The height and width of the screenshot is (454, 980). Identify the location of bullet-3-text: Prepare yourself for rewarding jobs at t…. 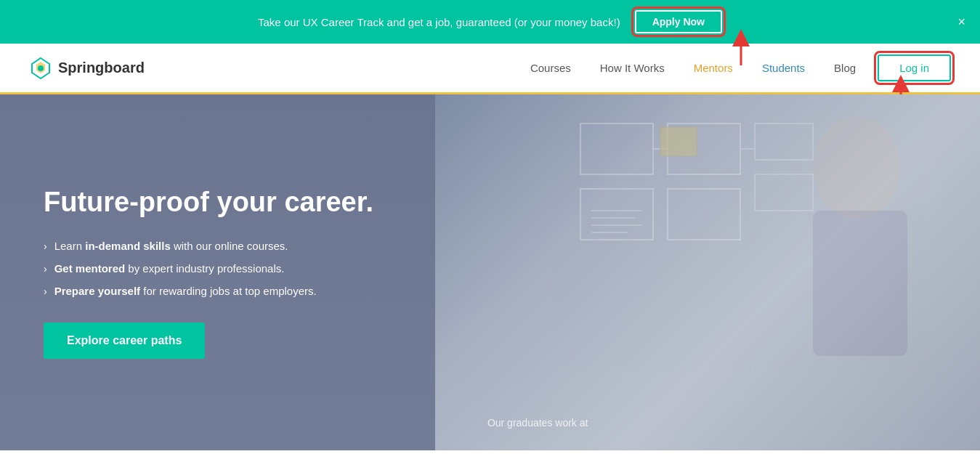
(186, 291).